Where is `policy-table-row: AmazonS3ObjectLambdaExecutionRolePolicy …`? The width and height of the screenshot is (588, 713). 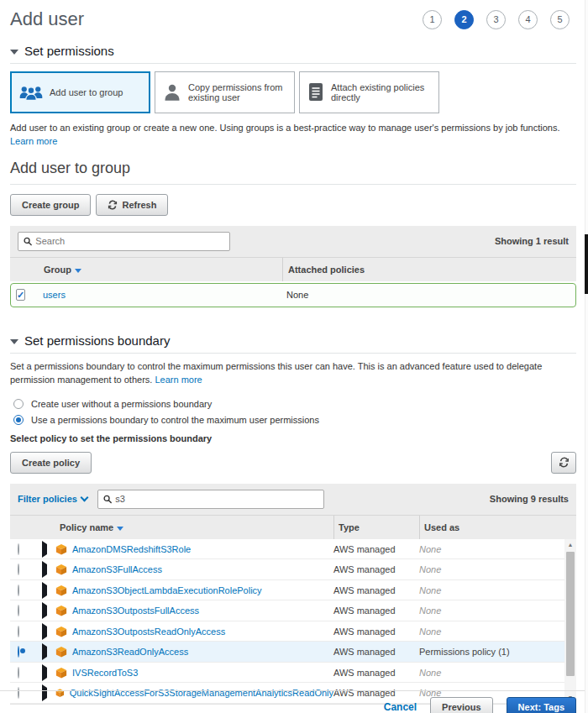
policy-table-row: AmazonS3ObjectLambdaExecutionRolePolicy … is located at coordinates (293, 591).